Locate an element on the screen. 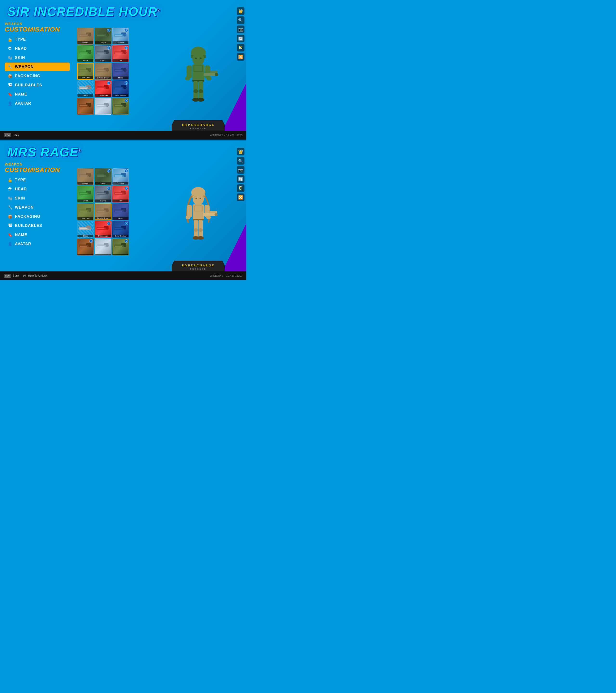 This screenshot has height=693, width=616. menu-head-2: ⛑ HEAD is located at coordinates (37, 189).